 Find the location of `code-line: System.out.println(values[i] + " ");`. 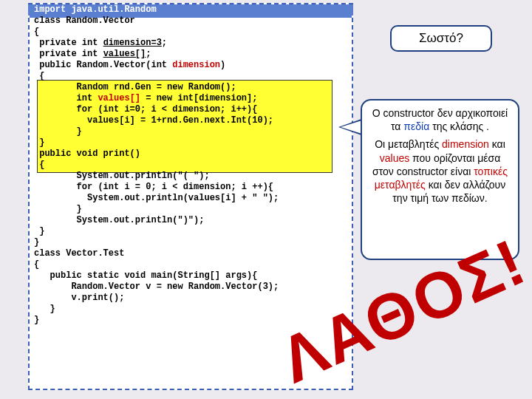

code-line: System.out.println(values[i] + " "); is located at coordinates (191, 198).